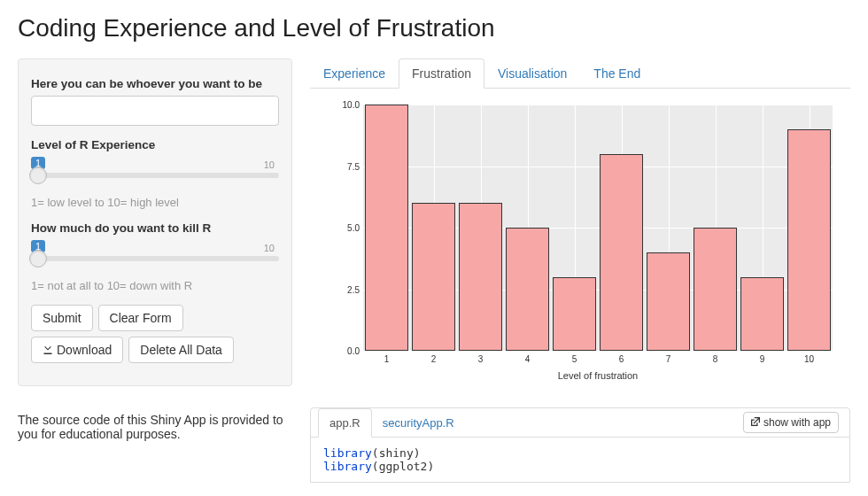 This screenshot has height=496, width=868. I want to click on xtick-label: 4, so click(528, 360).